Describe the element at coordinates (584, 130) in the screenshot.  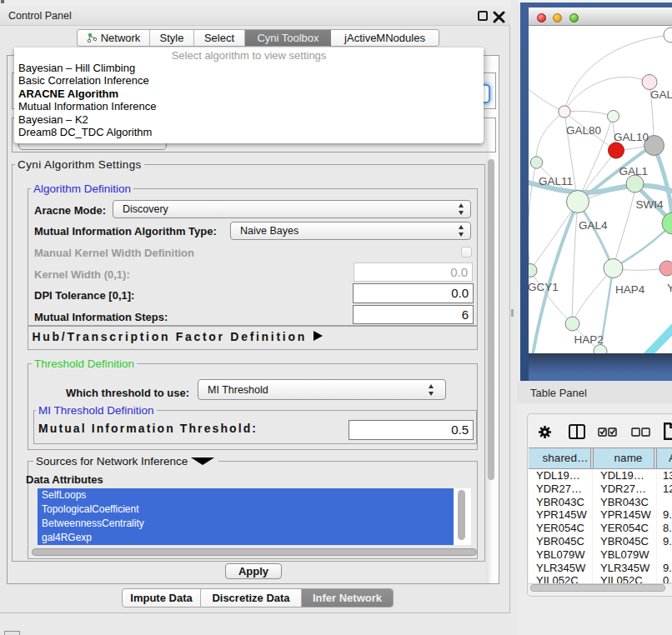
I see `svg-text: GAL80` at that location.